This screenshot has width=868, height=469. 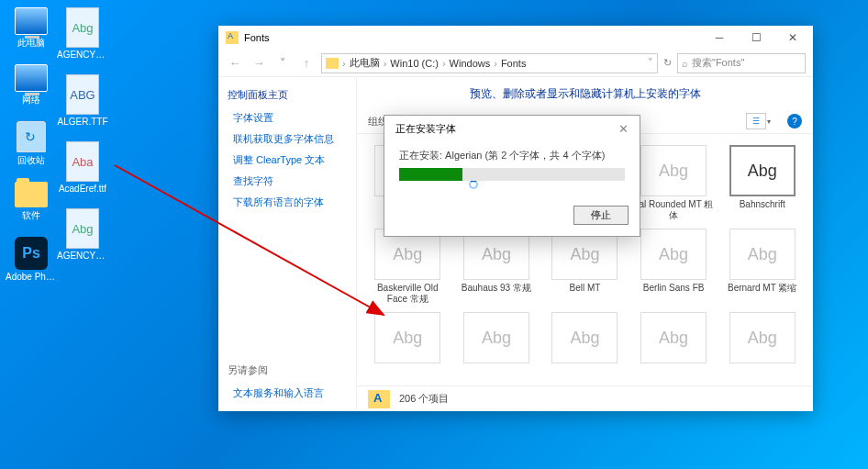 I want to click on sidebar-link-online-fonts: 联机获取更多字体信息, so click(x=287, y=140).